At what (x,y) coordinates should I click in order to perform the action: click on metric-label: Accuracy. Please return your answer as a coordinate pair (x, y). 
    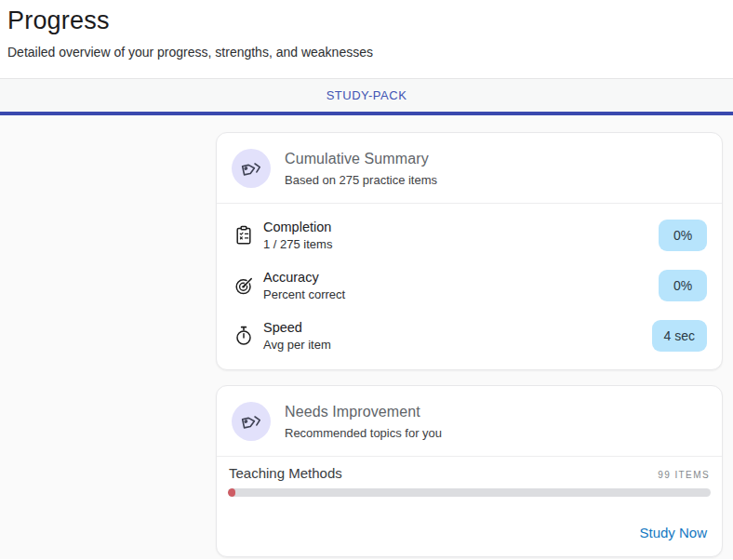
    Looking at the image, I should click on (304, 277).